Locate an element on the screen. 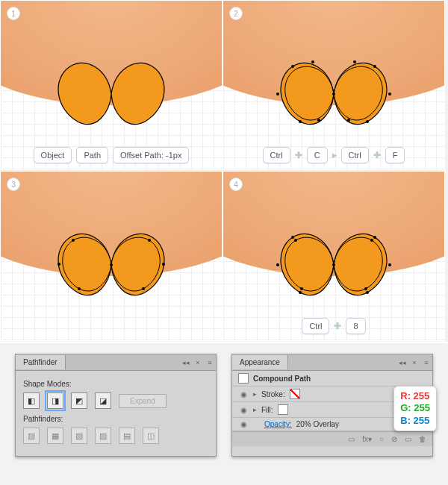 The width and height of the screenshot is (448, 485). appearance-tab: Appearance is located at coordinates (260, 363).